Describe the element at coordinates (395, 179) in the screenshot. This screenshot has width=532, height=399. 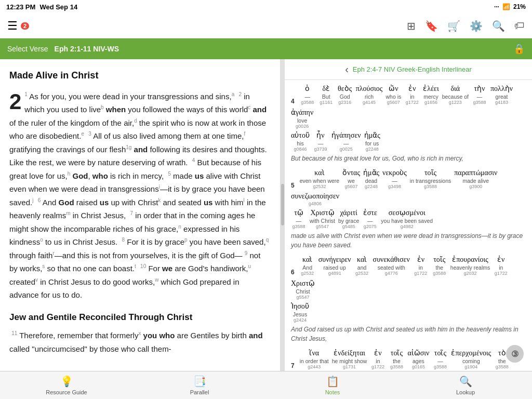
I see `greek-word: νεκροὺς—g3498` at that location.